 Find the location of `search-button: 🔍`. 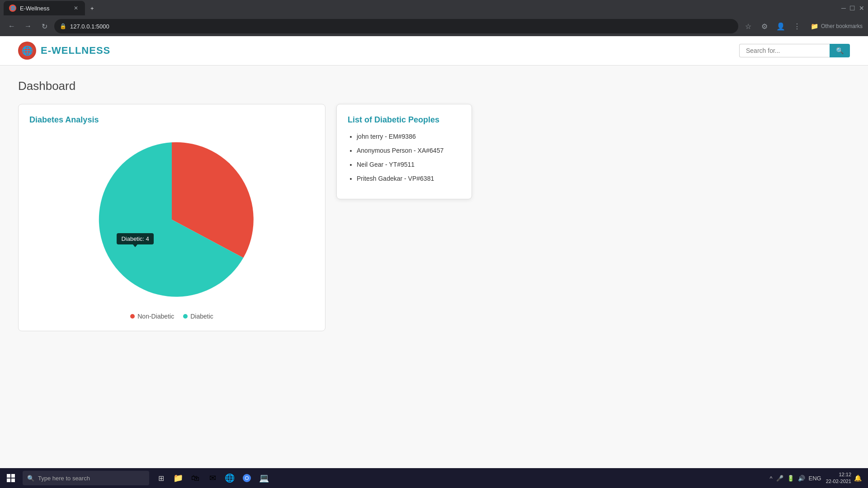

search-button: 🔍 is located at coordinates (840, 51).